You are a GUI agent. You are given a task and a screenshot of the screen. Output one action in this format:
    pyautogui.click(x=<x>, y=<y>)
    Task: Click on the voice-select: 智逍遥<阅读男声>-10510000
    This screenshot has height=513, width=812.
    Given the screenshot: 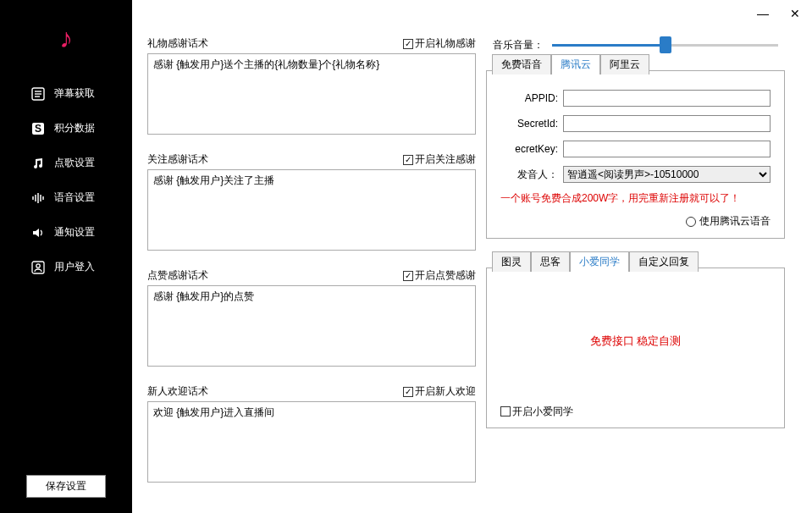 What is the action you would take?
    pyautogui.click(x=667, y=174)
    